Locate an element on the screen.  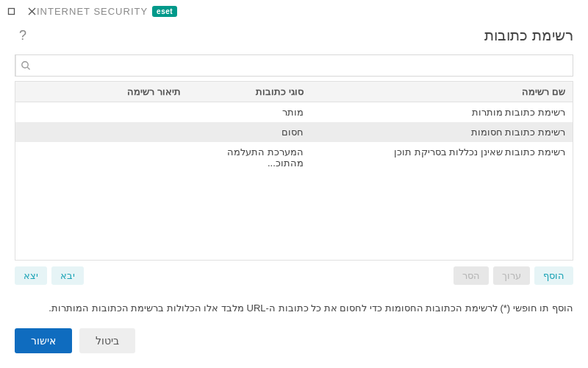
remove-button: הסר is located at coordinates (471, 275).